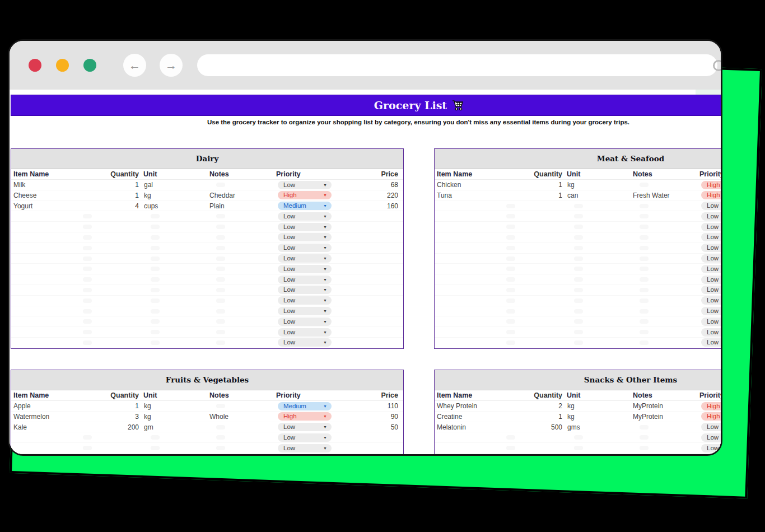  Describe the element at coordinates (368, 196) in the screenshot. I see `cell-price: 220` at that location.